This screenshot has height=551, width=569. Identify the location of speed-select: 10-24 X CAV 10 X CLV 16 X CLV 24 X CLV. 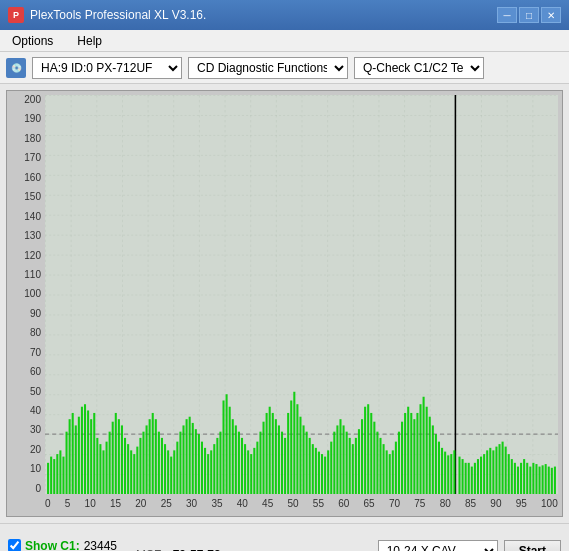
(438, 546).